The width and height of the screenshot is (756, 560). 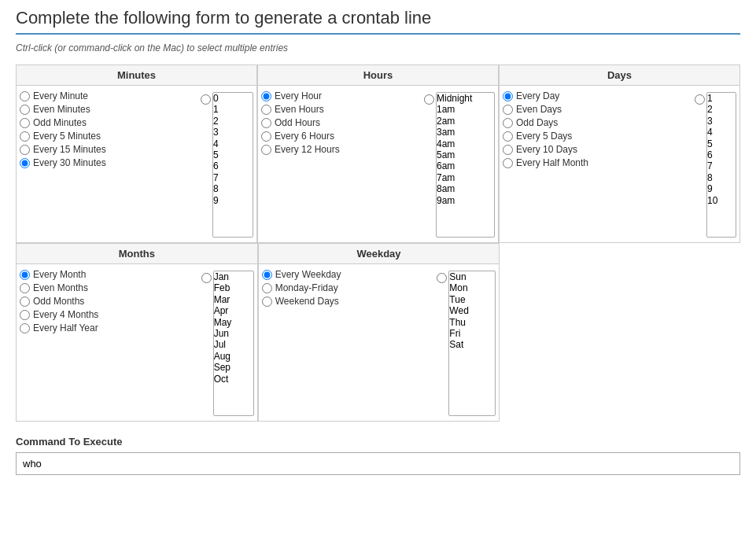 What do you see at coordinates (228, 343) in the screenshot?
I see `months-select-col: JanFebMarApr MayJunJulAug SepOct` at bounding box center [228, 343].